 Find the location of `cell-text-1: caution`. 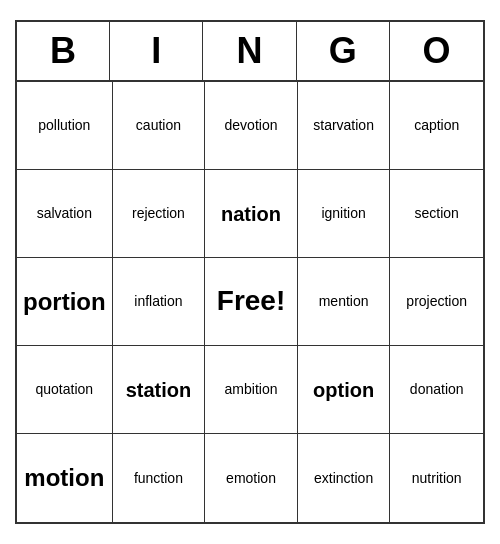

cell-text-1: caution is located at coordinates (158, 125).